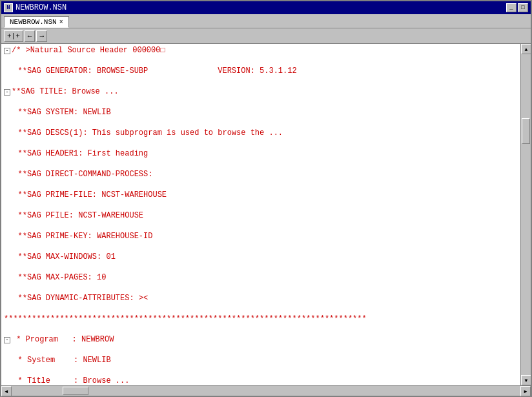 Image resolution: width=532 pixels, height=397 pixels. I want to click on code-line-8: **SAG PRIME-FILE: NCST-WAREHOUSE, so click(261, 195).